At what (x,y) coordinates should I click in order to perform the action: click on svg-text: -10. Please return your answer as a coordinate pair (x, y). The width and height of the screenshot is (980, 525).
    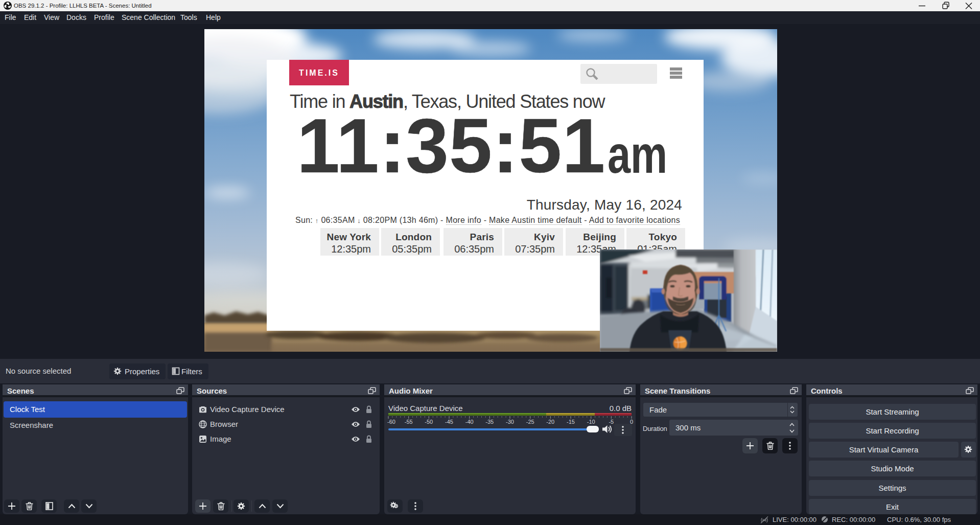
    Looking at the image, I should click on (591, 421).